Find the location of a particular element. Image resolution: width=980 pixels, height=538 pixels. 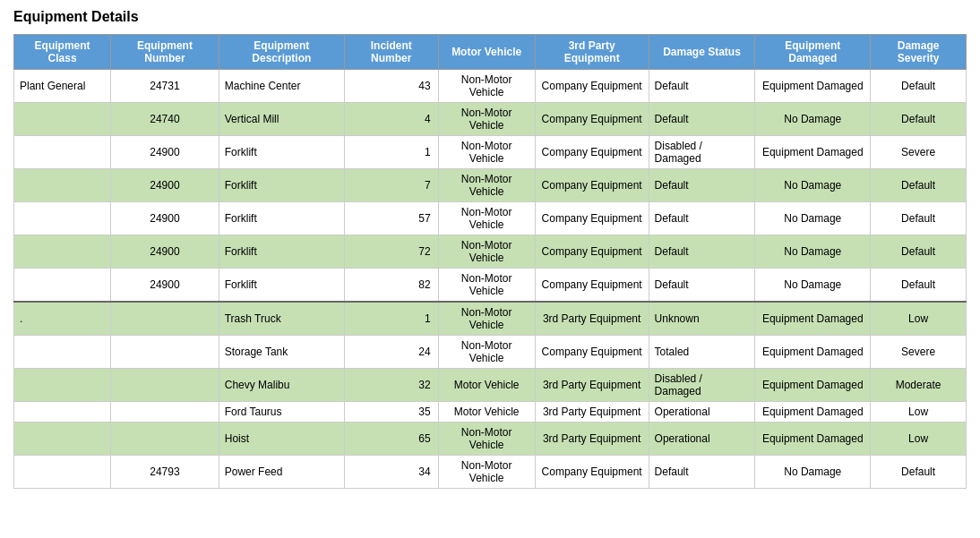

table-cell: Moderate is located at coordinates (919, 385).